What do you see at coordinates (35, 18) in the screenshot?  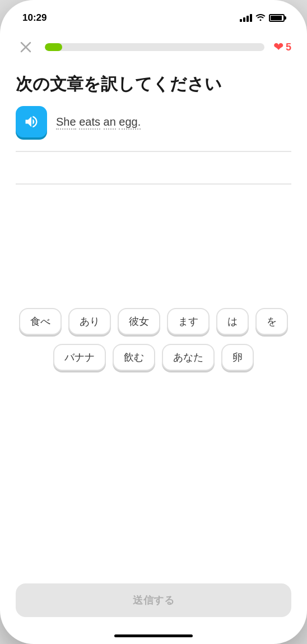 I see `status-time: 10:29` at bounding box center [35, 18].